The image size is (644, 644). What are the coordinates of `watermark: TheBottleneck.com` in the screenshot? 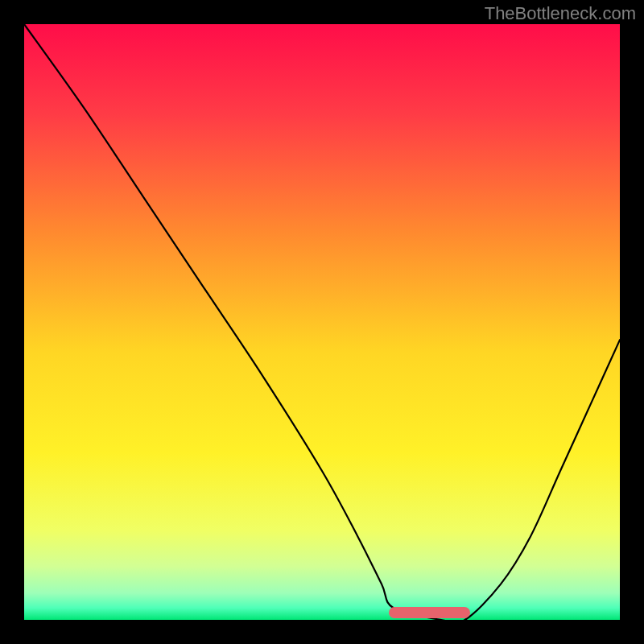 It's located at (560, 14).